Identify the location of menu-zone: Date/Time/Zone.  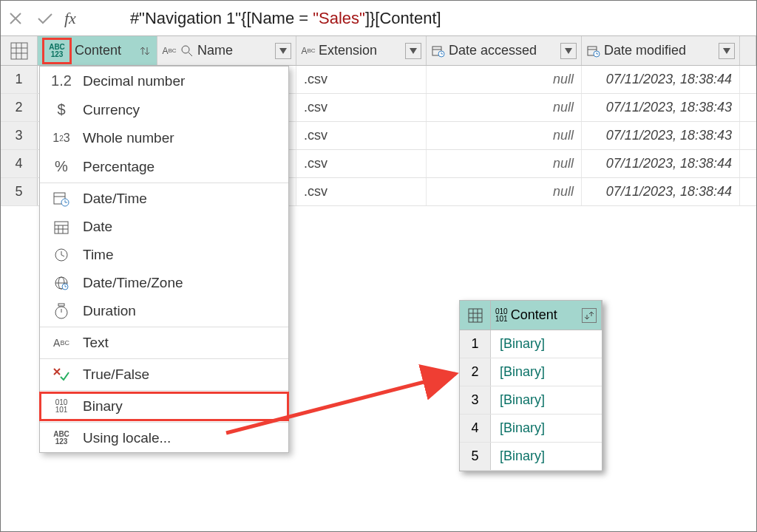
(164, 283).